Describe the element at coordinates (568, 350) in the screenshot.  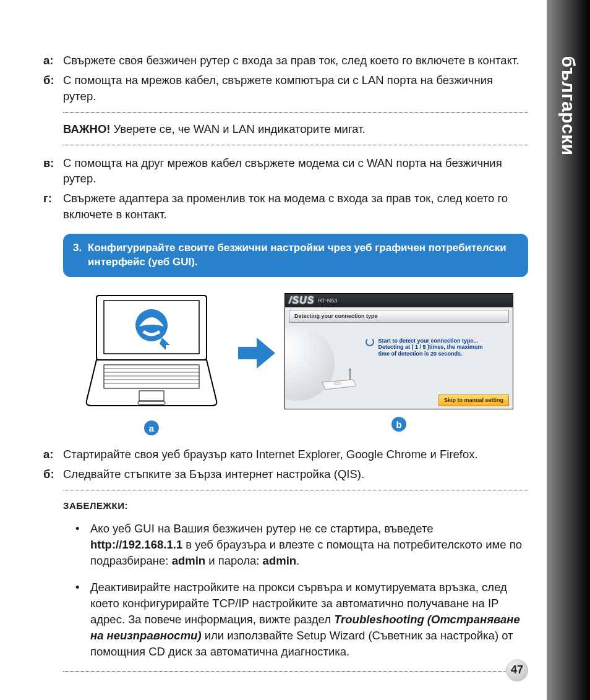
I see `language-side-tab: български` at that location.